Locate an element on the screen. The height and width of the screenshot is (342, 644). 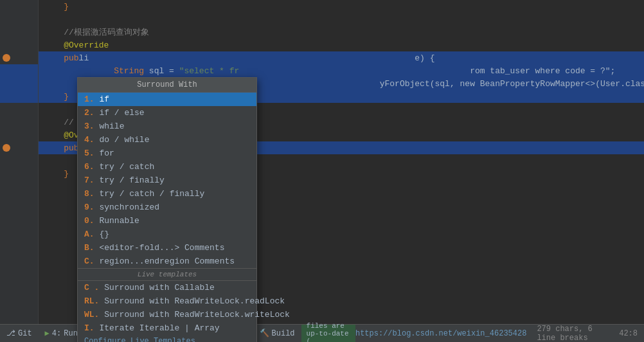
dropdown-item-if: 1. if is located at coordinates (167, 99).